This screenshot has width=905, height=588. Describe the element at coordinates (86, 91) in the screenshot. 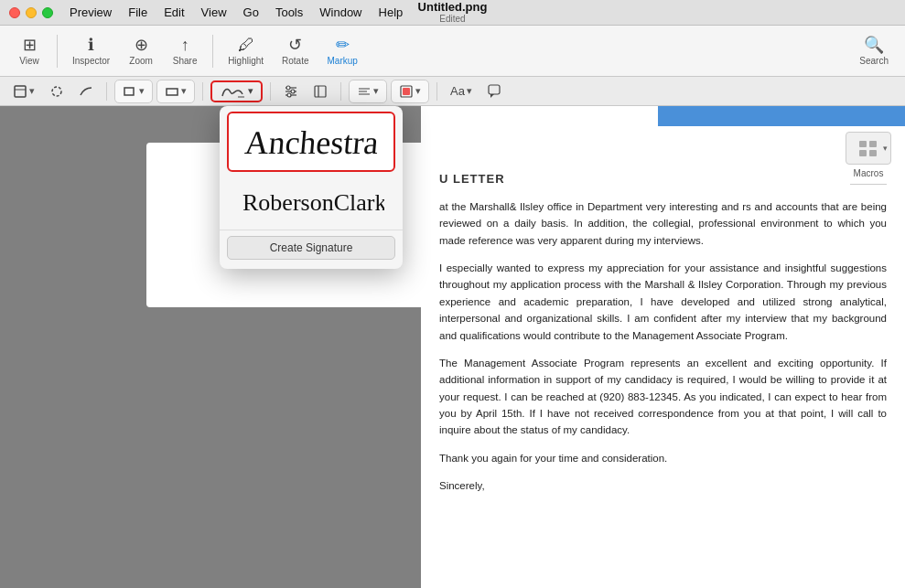

I see `sketch-icon` at that location.